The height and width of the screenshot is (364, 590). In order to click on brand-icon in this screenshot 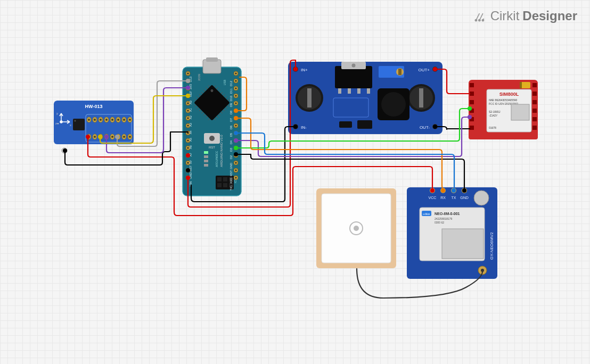, I will do `click(480, 16)`.